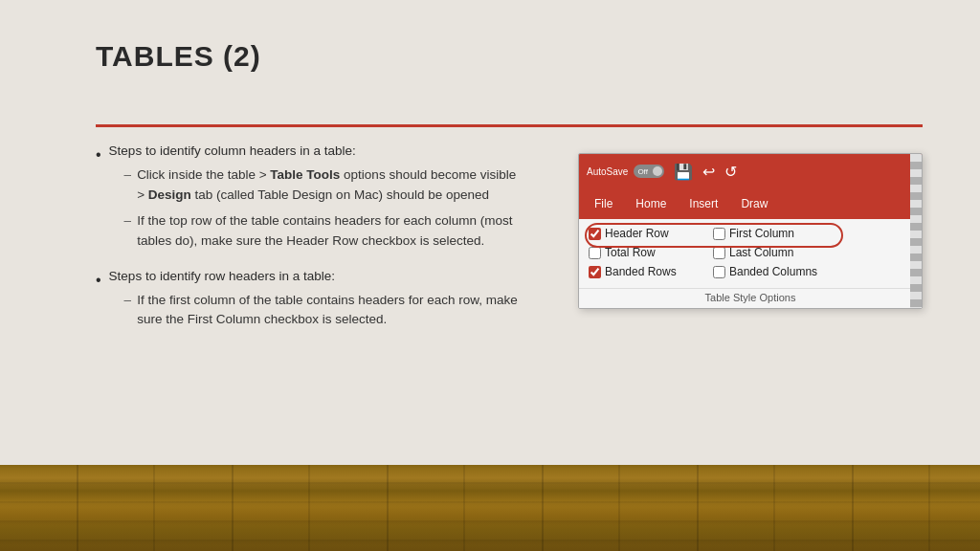  What do you see at coordinates (325, 231) in the screenshot?
I see `sub-bullet-1-2: – If the top row of the table contains h…` at bounding box center [325, 231].